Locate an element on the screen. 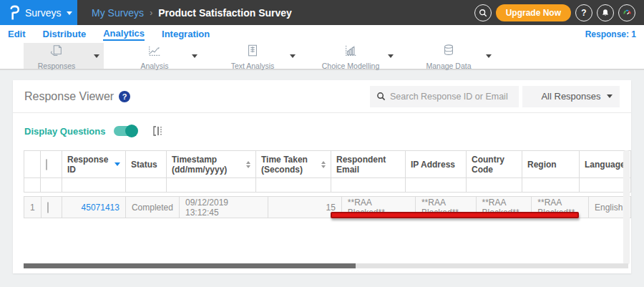  toolbar-choice-modelling-label: Choice Modelling is located at coordinates (351, 66).